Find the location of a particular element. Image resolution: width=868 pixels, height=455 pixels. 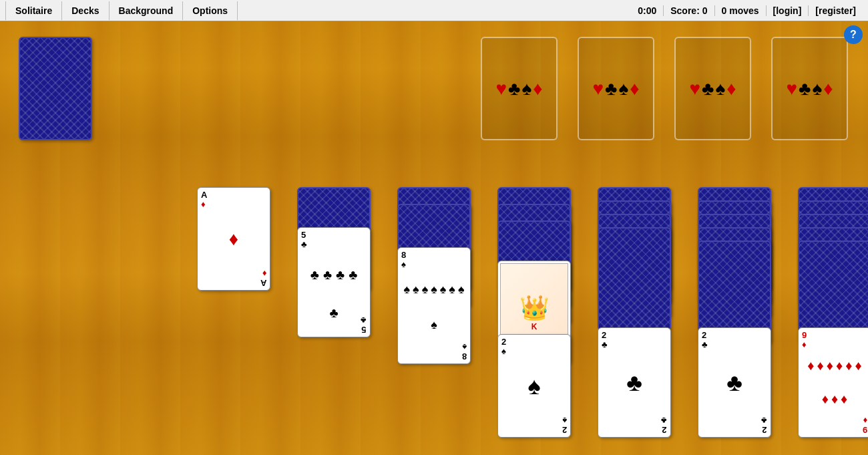

card-rank-top: A♦ is located at coordinates (204, 200).